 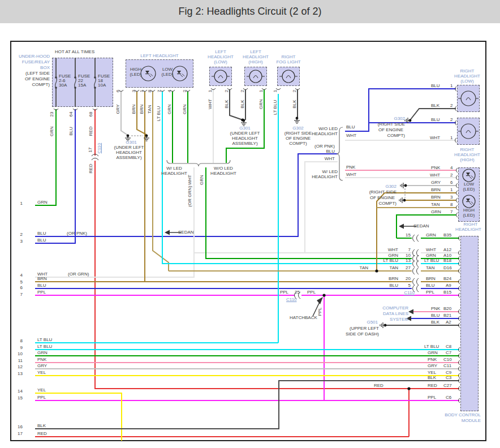 What do you see at coordinates (421, 226) in the screenshot?
I see `label-sedan: SEDAN` at bounding box center [421, 226].